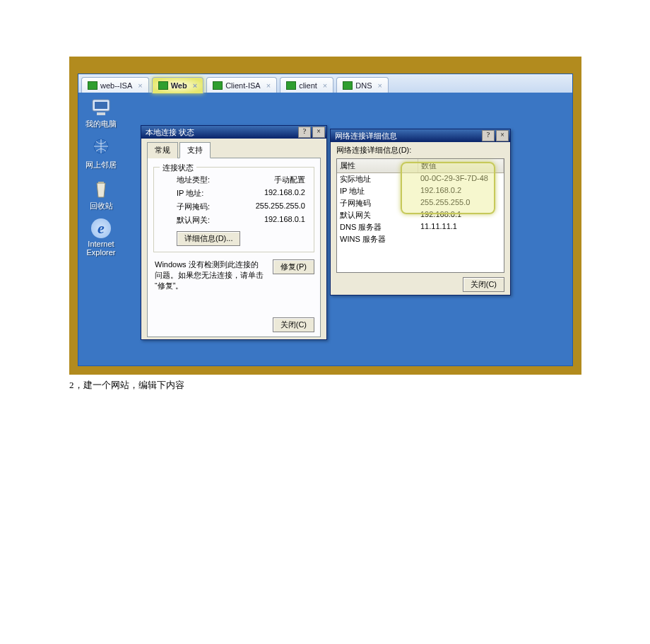 The width and height of the screenshot is (650, 644). I want to click on titlebar: 网络连接详细信息 ? ×, so click(420, 136).